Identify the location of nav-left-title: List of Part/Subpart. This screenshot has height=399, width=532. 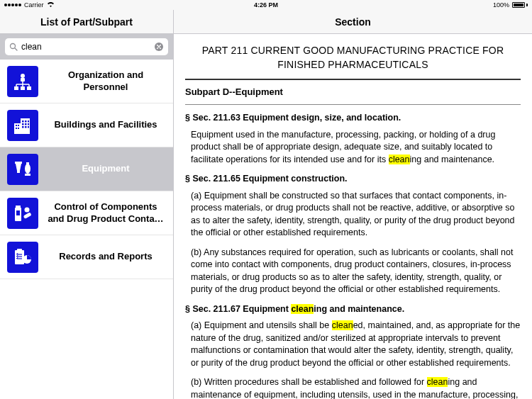
(87, 21).